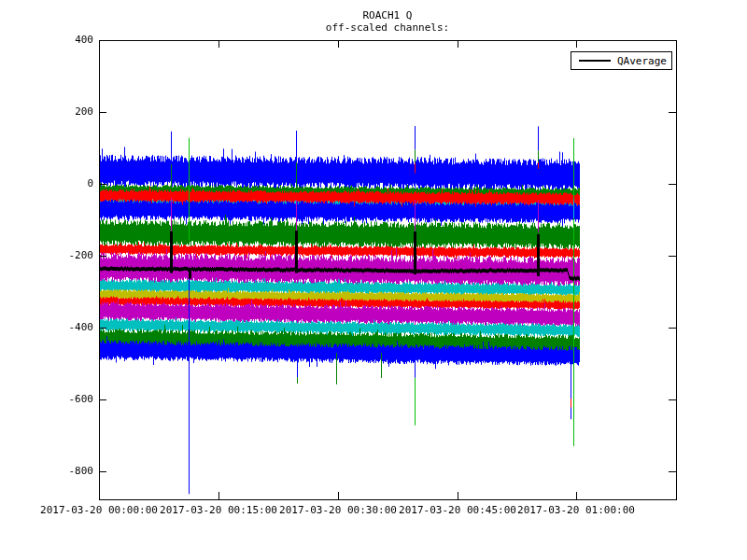 This screenshot has width=747, height=560. I want to click on qaverage-line-sample-icon, so click(595, 61).